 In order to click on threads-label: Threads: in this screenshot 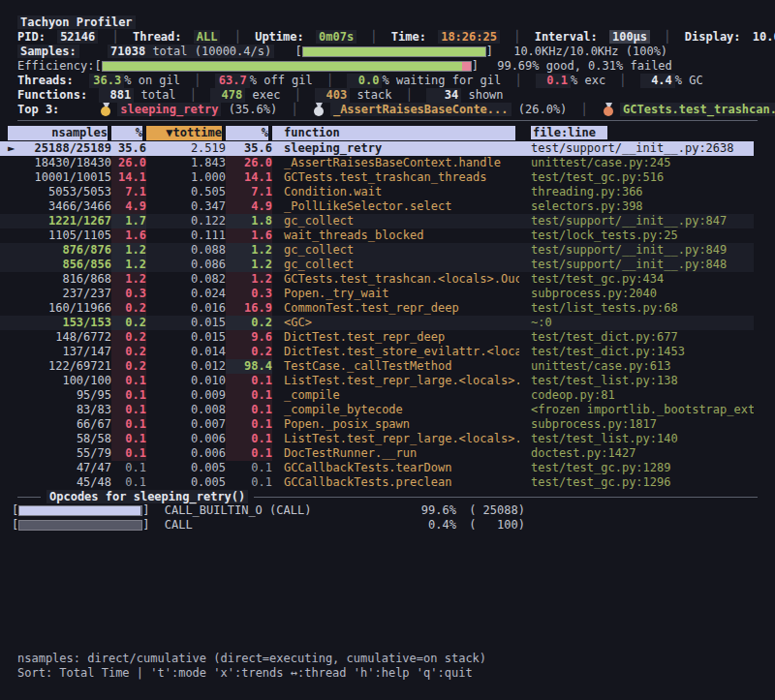, I will do `click(50, 81)`.